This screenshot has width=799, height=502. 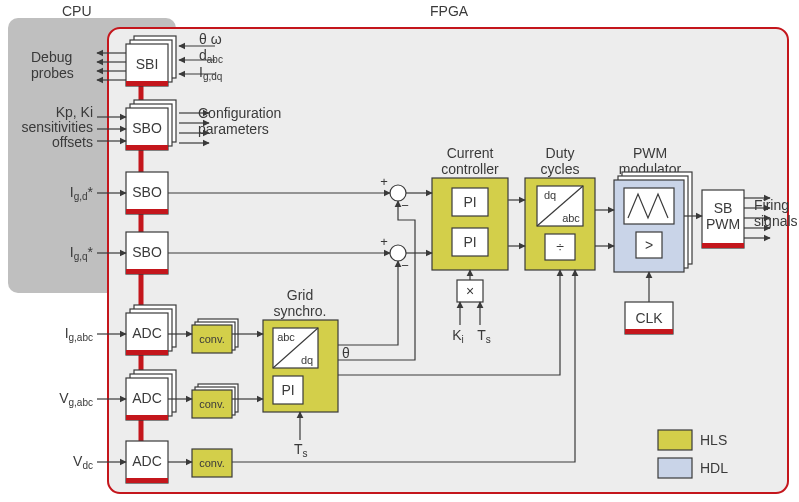 What do you see at coordinates (653, 222) in the screenshot?
I see `pwm-block: >` at bounding box center [653, 222].